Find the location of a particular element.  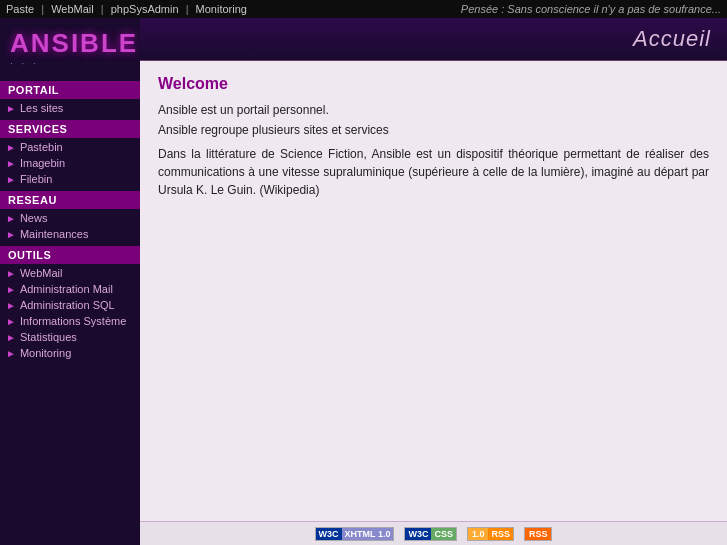

sidebar-section-outils: OUTILS ► WebMail ► Administration Mail ►… is located at coordinates (70, 304).